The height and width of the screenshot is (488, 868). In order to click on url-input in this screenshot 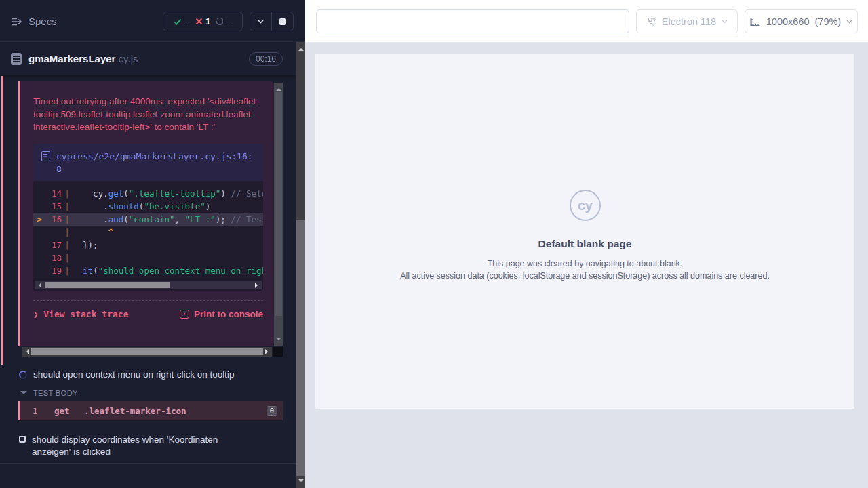, I will do `click(473, 22)`.